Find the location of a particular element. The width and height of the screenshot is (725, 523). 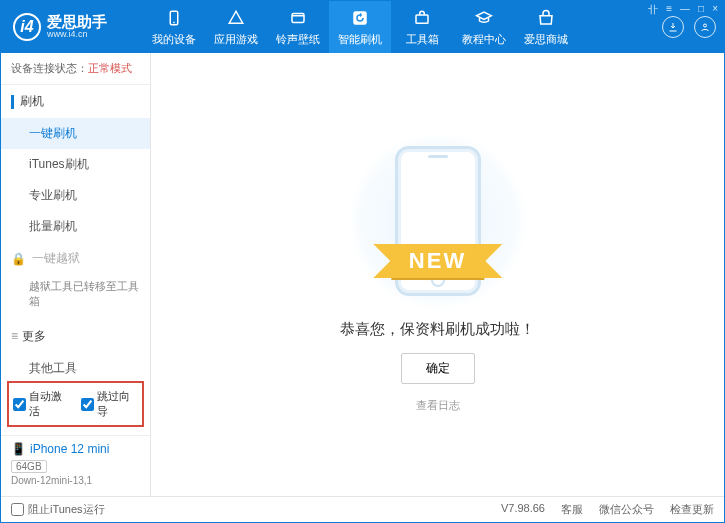

section-indicator-icon is located at coordinates (12, 102).